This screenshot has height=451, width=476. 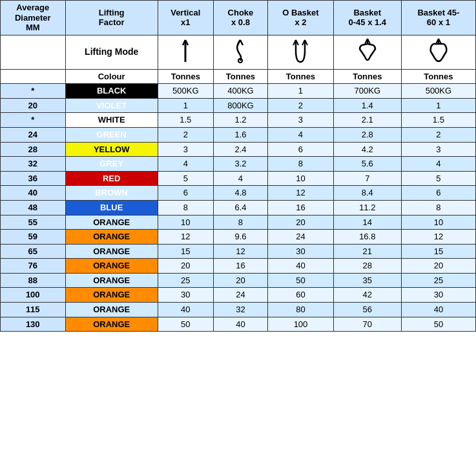 What do you see at coordinates (301, 18) in the screenshot?
I see `header-o-basket: O Basket x 2` at bounding box center [301, 18].